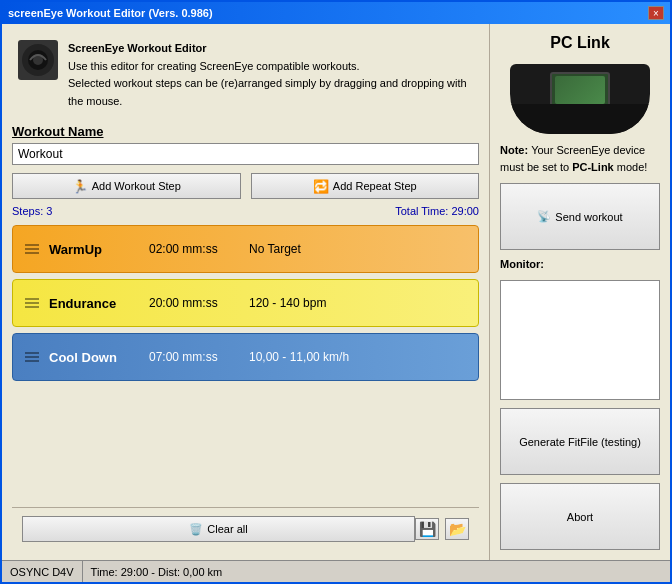 This screenshot has width=672, height=584. Describe the element at coordinates (516, 150) in the screenshot. I see `note-prefix: Note:` at that location.